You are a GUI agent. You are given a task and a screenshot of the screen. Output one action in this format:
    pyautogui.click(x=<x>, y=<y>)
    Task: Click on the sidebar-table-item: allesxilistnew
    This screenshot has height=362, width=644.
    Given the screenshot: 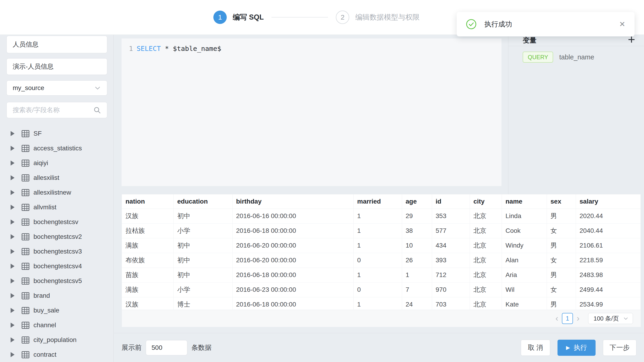 What is the action you would take?
    pyautogui.click(x=57, y=193)
    